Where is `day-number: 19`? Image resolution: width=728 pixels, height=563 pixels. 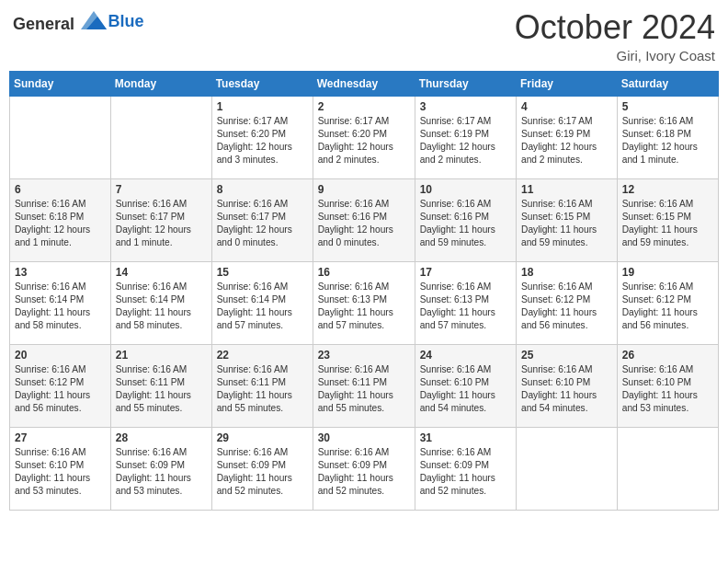 day-number: 19 is located at coordinates (667, 272).